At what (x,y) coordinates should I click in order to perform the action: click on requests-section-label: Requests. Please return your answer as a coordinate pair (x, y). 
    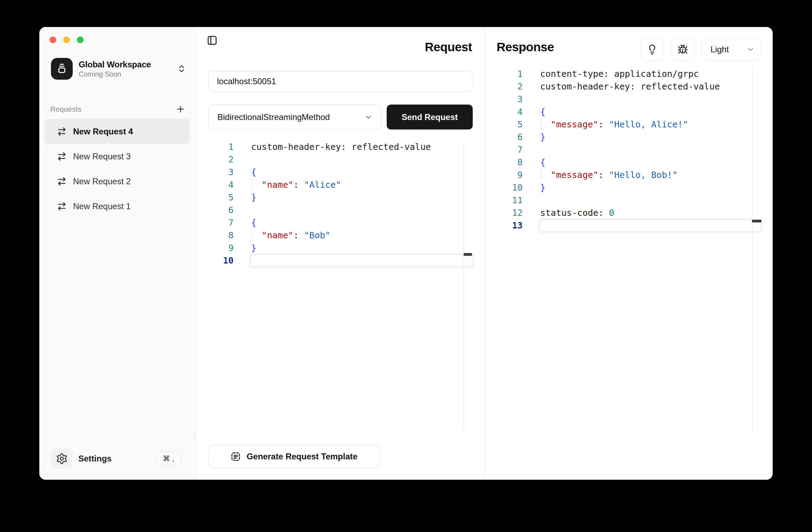
    Looking at the image, I should click on (66, 109).